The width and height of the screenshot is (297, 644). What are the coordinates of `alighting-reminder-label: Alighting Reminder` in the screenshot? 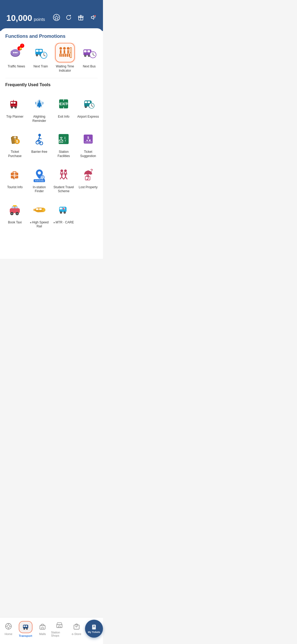 It's located at (40, 119).